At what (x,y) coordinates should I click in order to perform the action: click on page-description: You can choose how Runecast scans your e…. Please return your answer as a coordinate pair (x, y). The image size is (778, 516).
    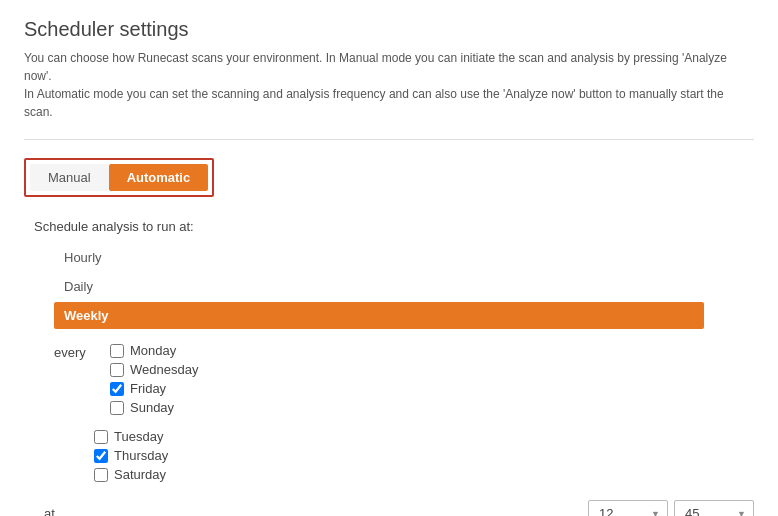
    Looking at the image, I should click on (389, 85).